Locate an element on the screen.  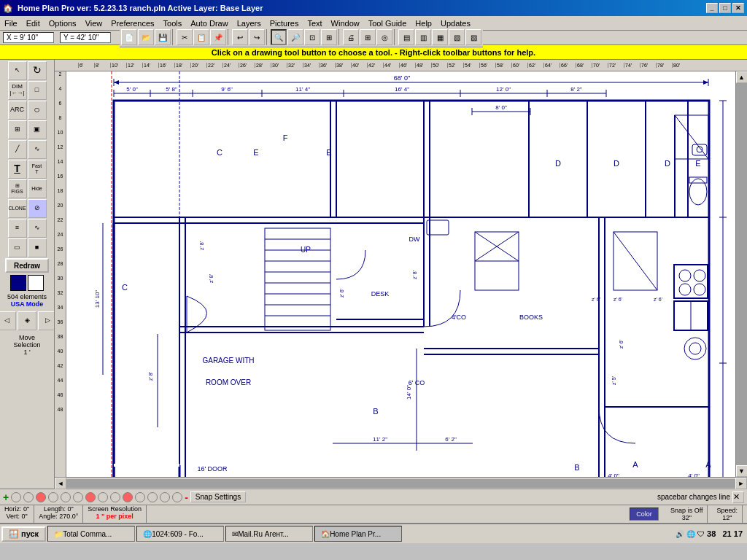
menu-item-text: Text is located at coordinates (314, 23).